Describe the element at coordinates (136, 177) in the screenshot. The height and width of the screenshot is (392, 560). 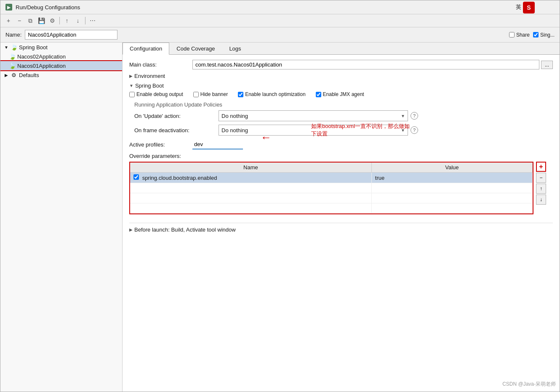
I see `row-checkbox` at that location.